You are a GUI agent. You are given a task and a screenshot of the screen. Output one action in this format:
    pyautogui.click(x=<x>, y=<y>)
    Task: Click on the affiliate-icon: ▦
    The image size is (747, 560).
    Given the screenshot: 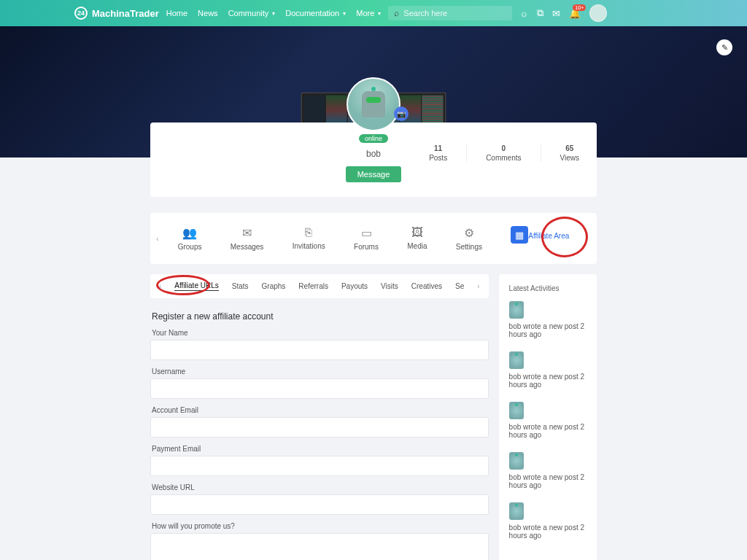 What is the action you would take?
    pyautogui.click(x=519, y=235)
    